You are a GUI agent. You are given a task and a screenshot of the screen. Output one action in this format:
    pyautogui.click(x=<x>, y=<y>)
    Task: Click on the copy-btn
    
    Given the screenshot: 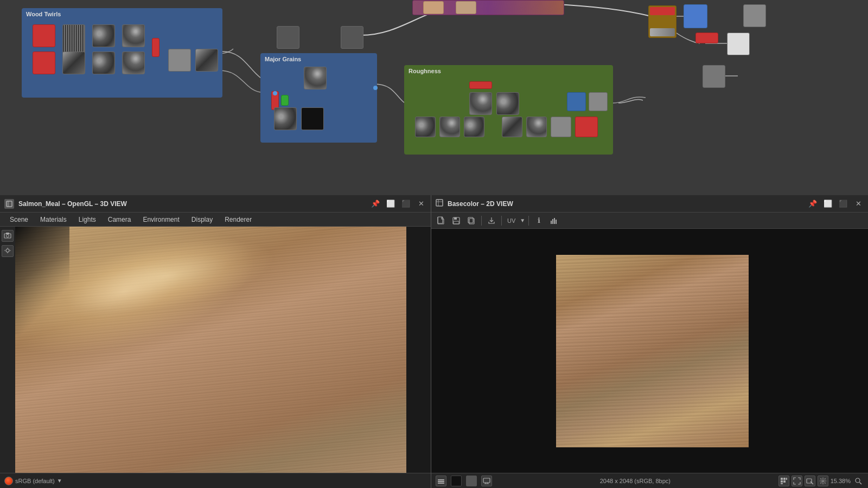 What is the action you would take?
    pyautogui.click(x=471, y=221)
    